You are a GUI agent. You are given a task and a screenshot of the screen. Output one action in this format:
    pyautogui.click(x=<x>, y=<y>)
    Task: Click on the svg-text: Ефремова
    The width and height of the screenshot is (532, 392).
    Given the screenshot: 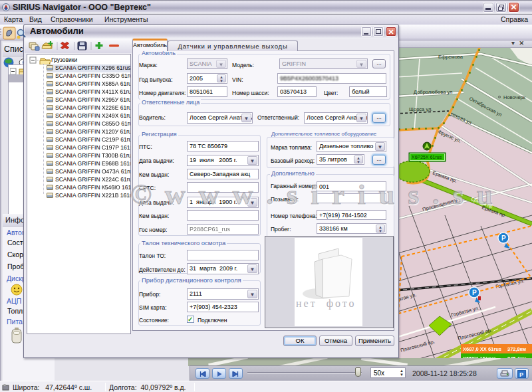 What is the action you would take?
    pyautogui.click(x=451, y=57)
    